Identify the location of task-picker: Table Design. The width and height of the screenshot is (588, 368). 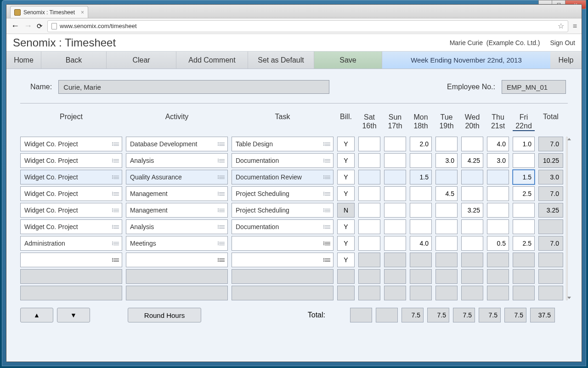
(283, 144).